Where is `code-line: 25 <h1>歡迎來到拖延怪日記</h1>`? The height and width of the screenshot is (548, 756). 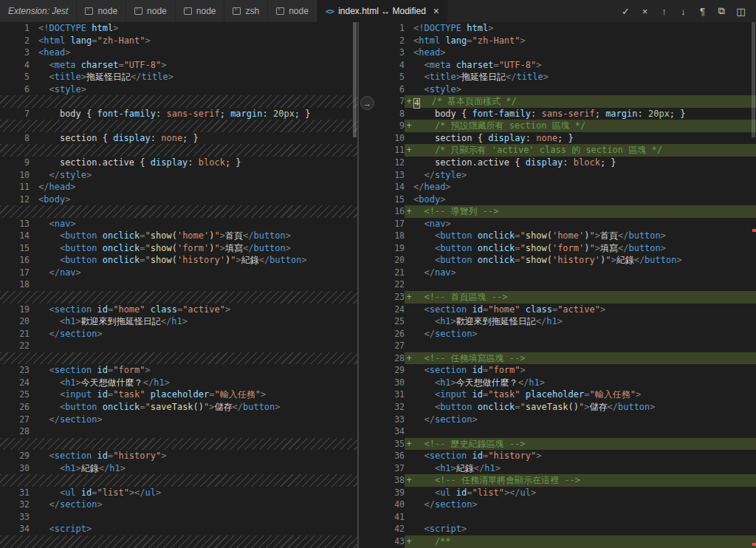
code-line: 25 <h1>歡迎來到拖延怪日記</h1> is located at coordinates (557, 322).